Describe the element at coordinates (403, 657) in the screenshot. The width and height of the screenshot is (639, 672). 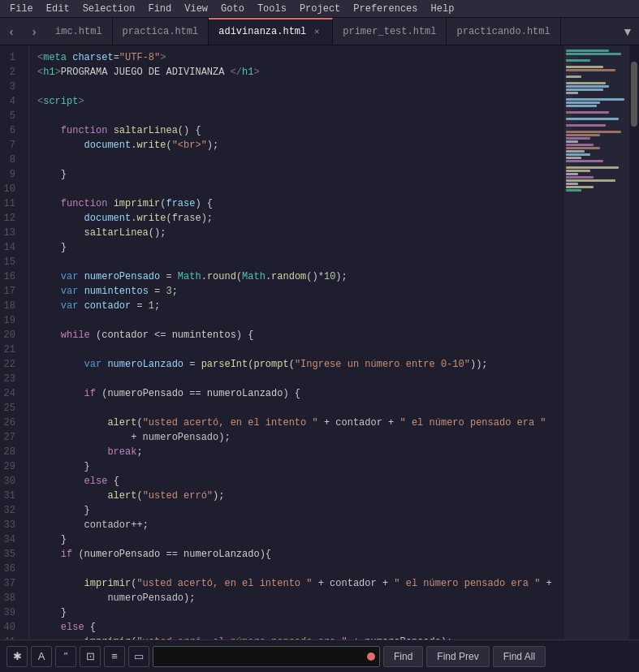
I see `find-button: Find` at that location.